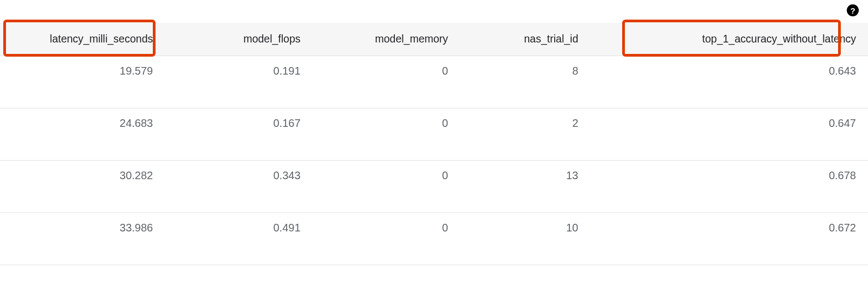 The height and width of the screenshot is (281, 868). Describe the element at coordinates (525, 186) in the screenshot. I see `cell-trial-id: 13` at that location.